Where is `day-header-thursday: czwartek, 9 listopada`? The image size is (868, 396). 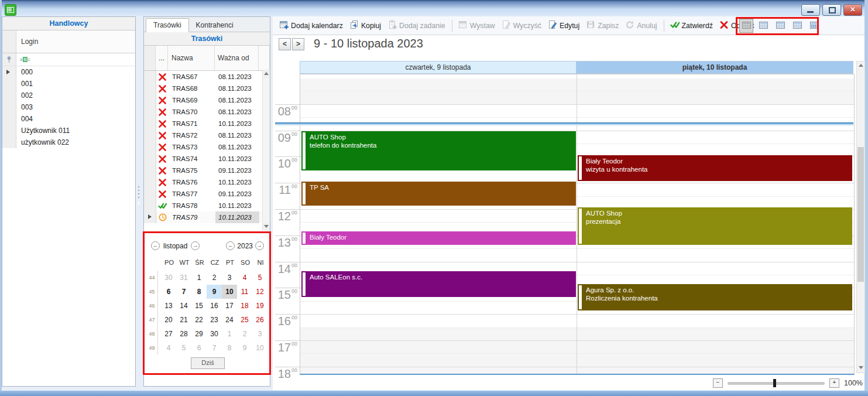 day-header-thursday: czwartek, 9 listopada is located at coordinates (438, 67).